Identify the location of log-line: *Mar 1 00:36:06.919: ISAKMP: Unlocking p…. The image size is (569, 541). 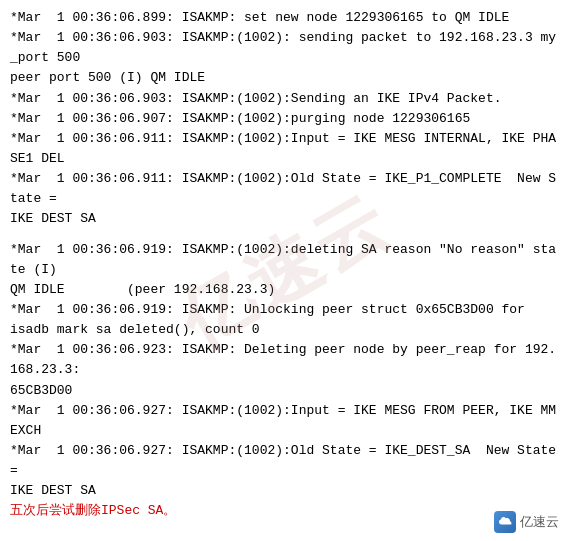
(284, 320).